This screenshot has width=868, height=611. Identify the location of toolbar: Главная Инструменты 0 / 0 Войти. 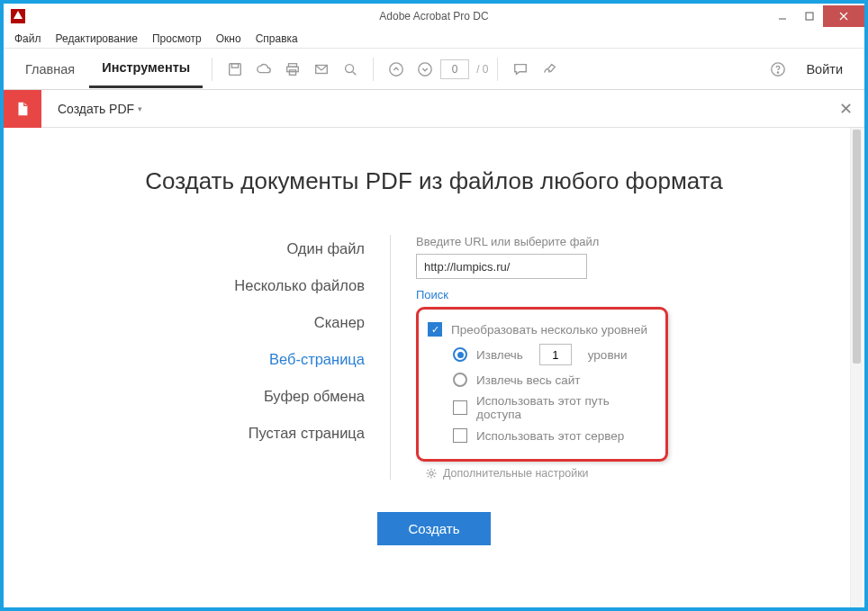
(434, 69).